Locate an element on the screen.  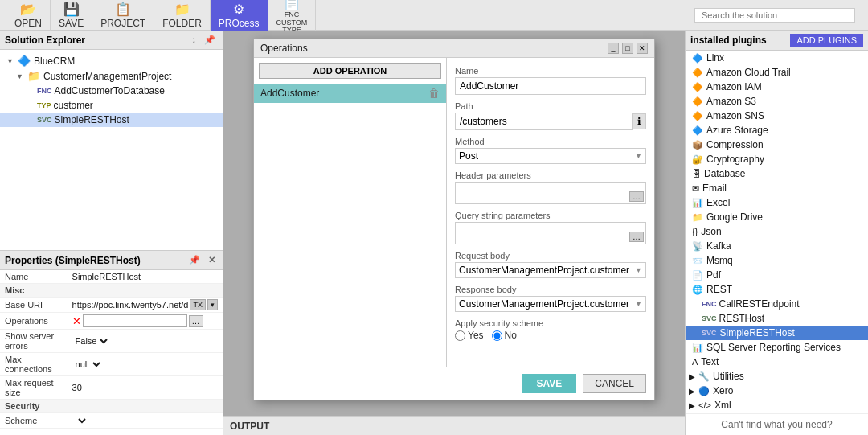
rest-icon: 🌐 is located at coordinates (698, 289).